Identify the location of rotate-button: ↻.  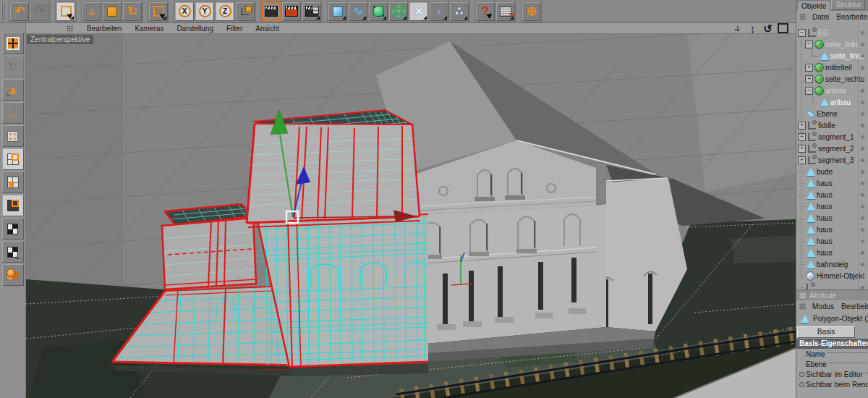
(132, 12).